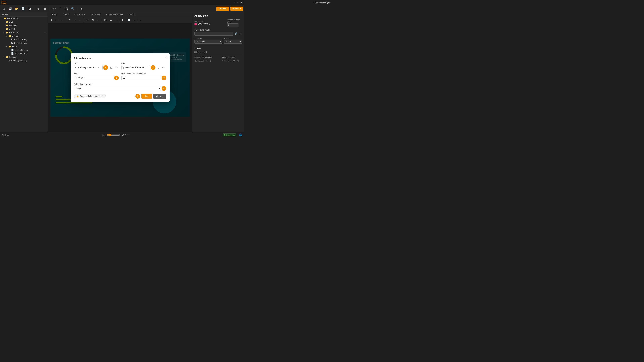 This screenshot has width=644, height=362. I want to click on settings-button: ⚙, so click(38, 9).